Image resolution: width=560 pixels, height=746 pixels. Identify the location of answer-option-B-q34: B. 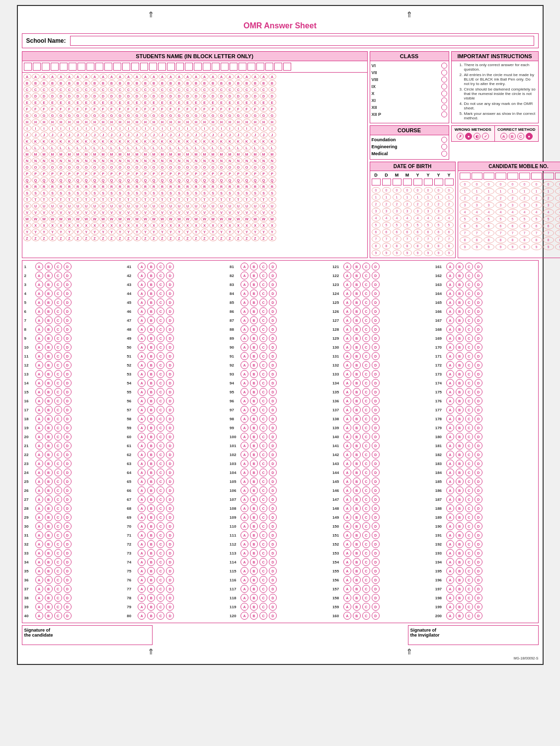
(49, 562).